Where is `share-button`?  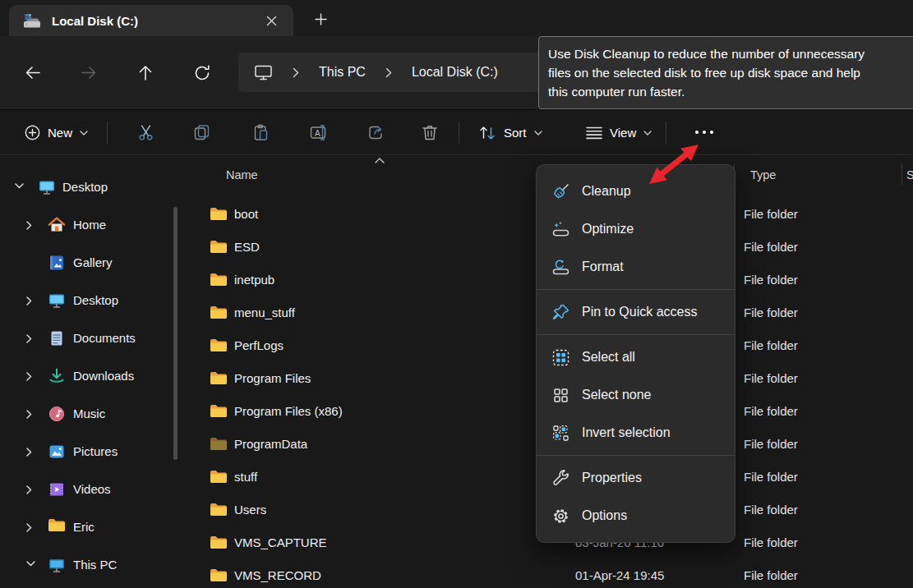 share-button is located at coordinates (376, 132).